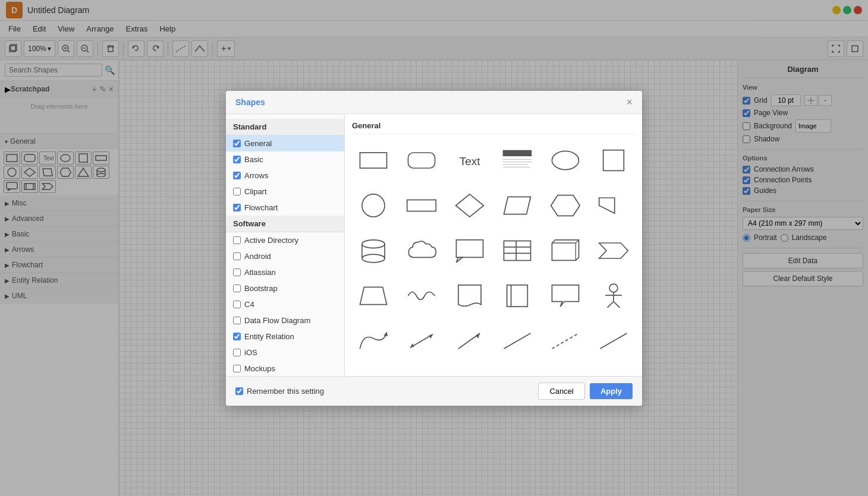 The height and width of the screenshot is (496, 868). What do you see at coordinates (251, 353) in the screenshot?
I see `ios-item-label: iOS` at bounding box center [251, 353].